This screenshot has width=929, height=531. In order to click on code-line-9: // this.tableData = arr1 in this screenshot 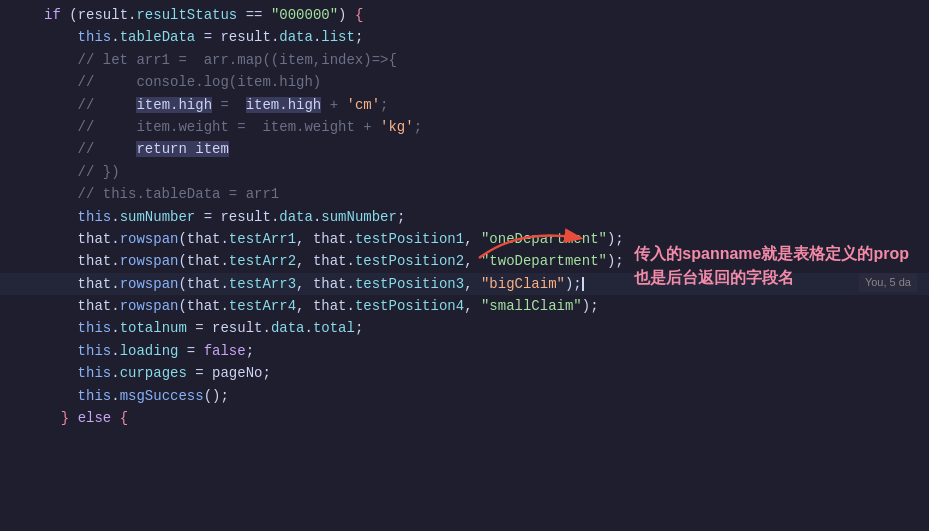, I will do `click(464, 194)`.